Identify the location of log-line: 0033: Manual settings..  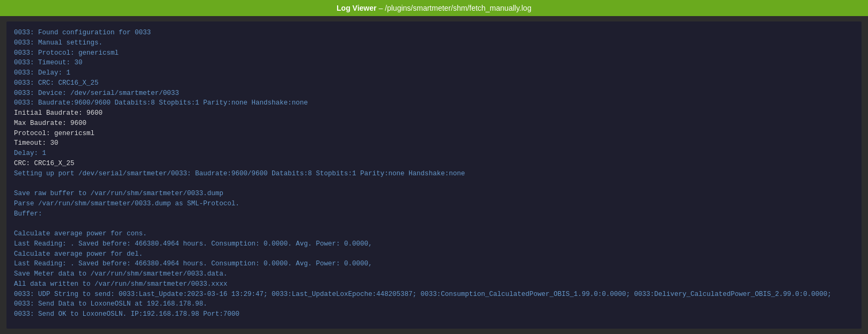
(434, 43).